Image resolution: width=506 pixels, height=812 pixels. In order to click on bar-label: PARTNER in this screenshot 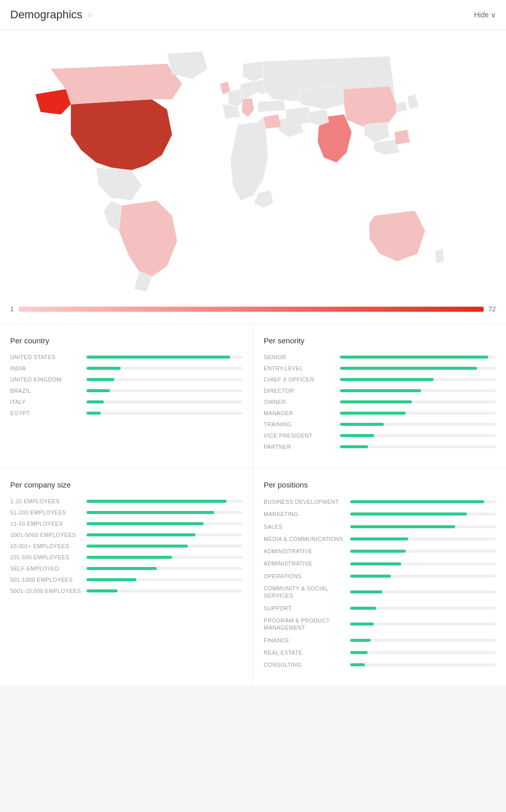, I will do `click(299, 447)`.